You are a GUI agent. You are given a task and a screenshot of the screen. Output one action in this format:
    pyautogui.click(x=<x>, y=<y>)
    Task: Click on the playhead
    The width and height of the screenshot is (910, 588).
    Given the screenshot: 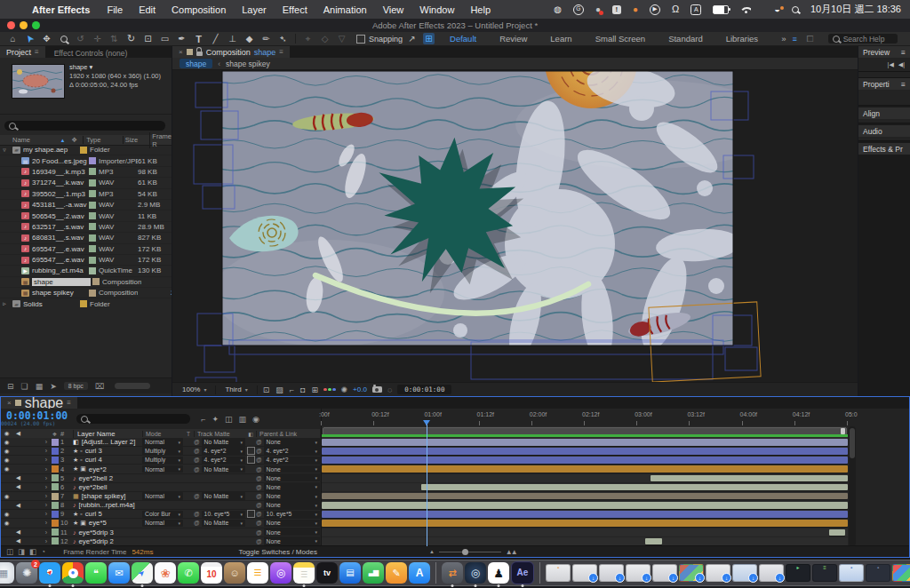 What is the action you would take?
    pyautogui.click(x=427, y=483)
    